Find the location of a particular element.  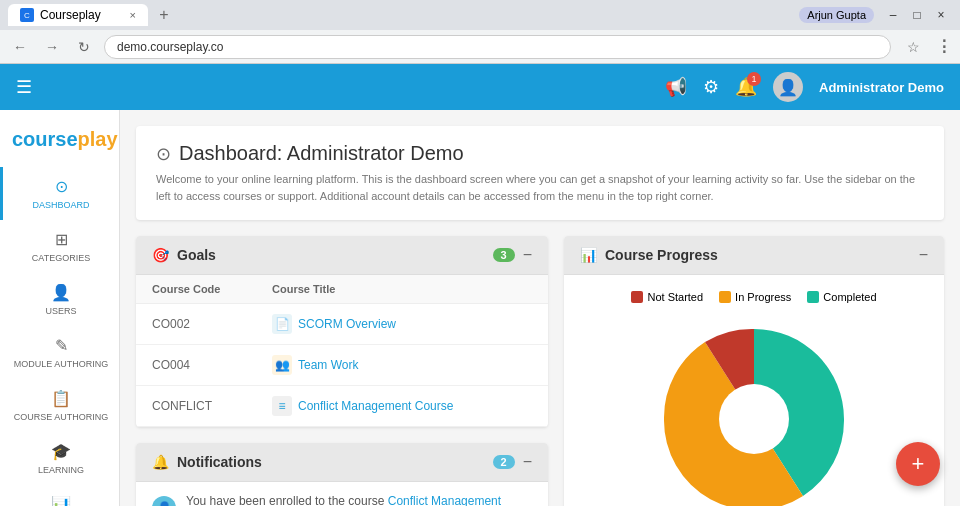

course-title-cell: ≡ Conflict Management Course is located at coordinates (402, 406).